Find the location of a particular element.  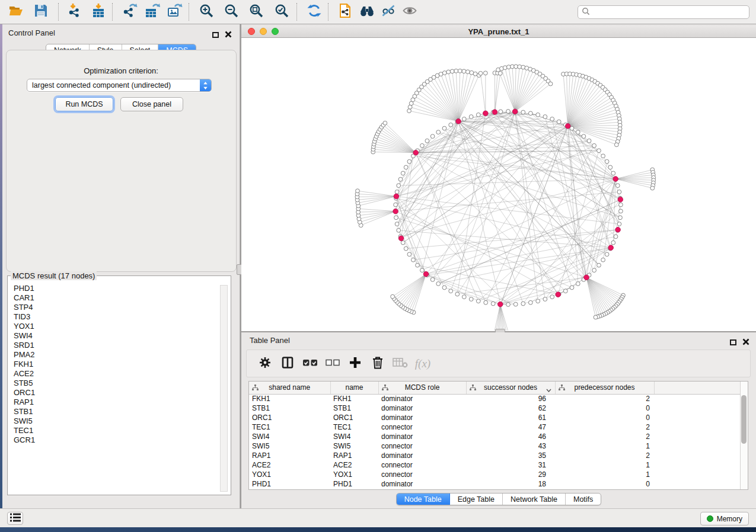

run-mcds-button: Run MCDS is located at coordinates (84, 104).